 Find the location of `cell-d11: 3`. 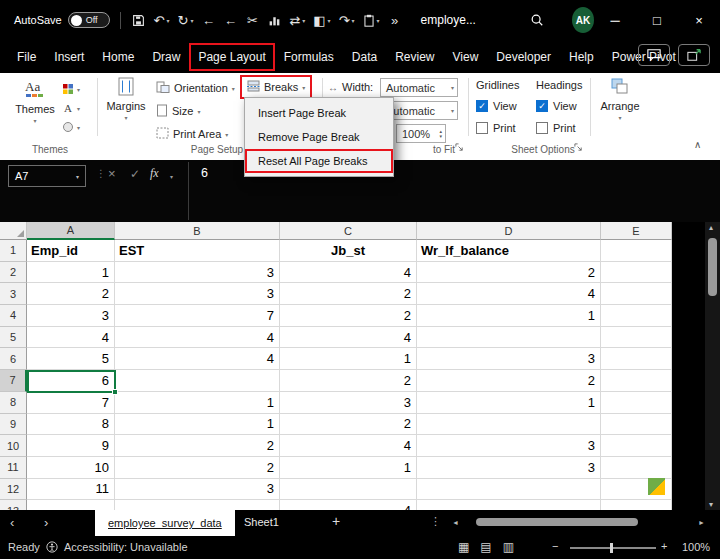

cell-d11: 3 is located at coordinates (509, 468).